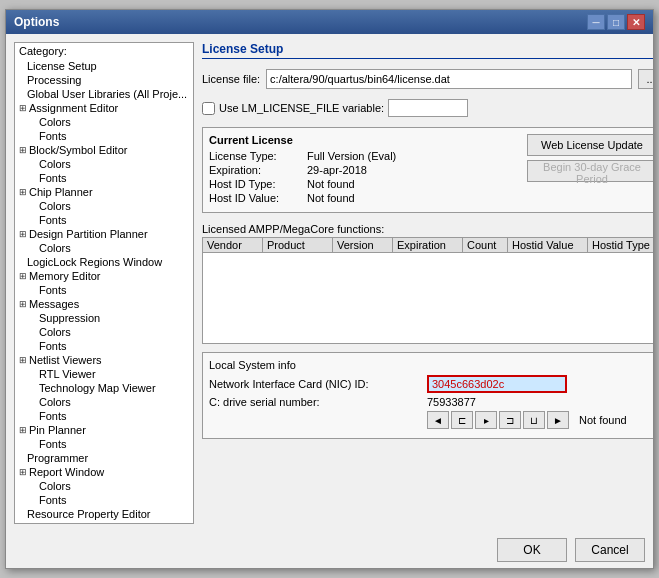 The image size is (659, 578). Describe the element at coordinates (620, 245) in the screenshot. I see `col-hostid-type: Hostid Type` at that location.